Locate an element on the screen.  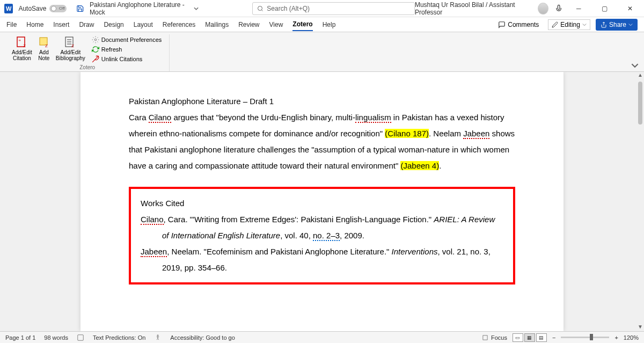
word-count: 98 words is located at coordinates (56, 338).